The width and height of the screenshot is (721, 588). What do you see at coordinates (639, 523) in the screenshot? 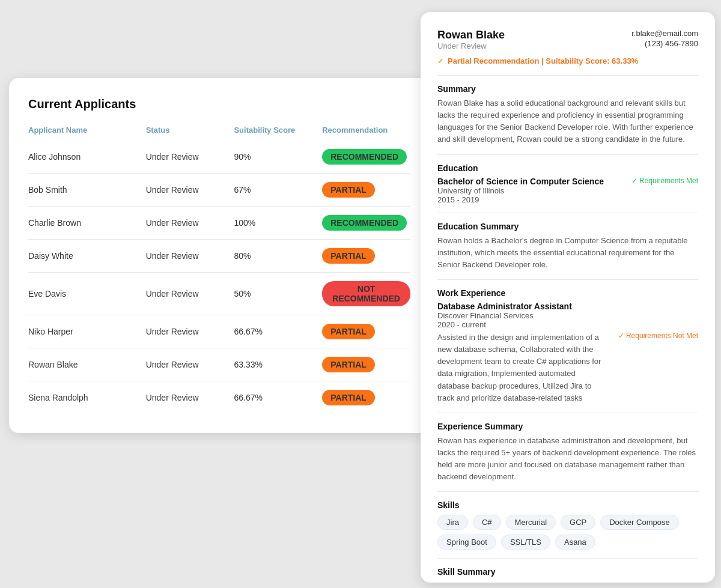
I see `skill-tag: Docker Compose` at bounding box center [639, 523].